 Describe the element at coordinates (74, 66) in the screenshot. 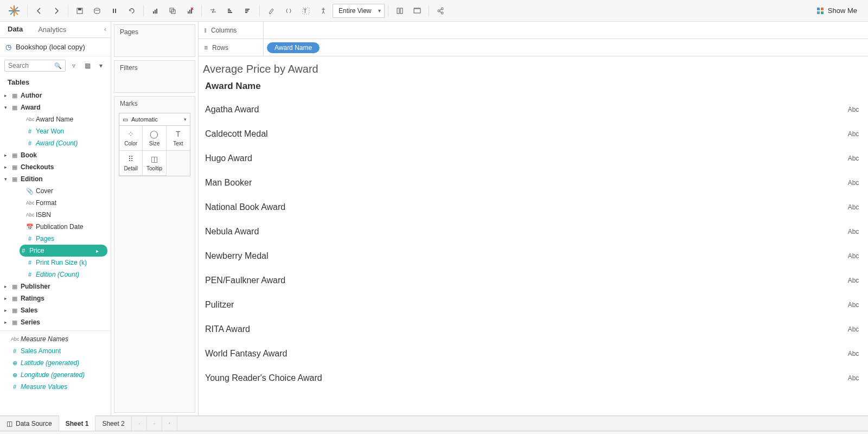

I see `filter-fields-icon: ▿` at that location.